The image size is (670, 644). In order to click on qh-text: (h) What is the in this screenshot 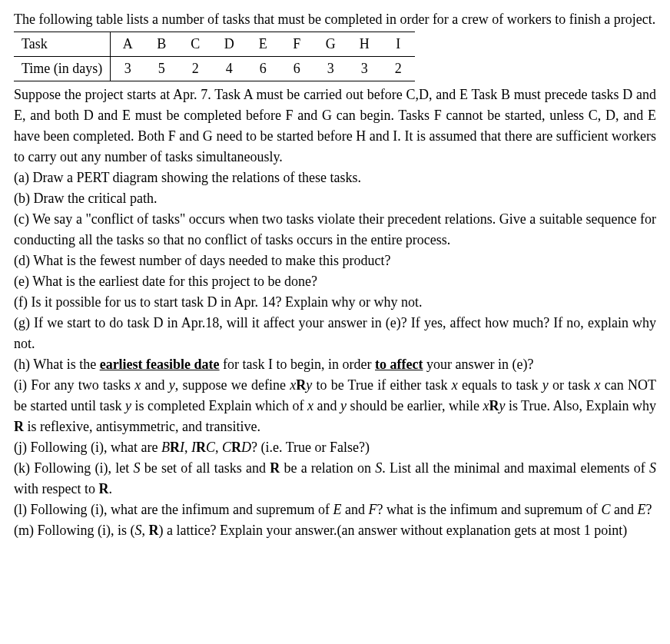, I will do `click(57, 364)`.